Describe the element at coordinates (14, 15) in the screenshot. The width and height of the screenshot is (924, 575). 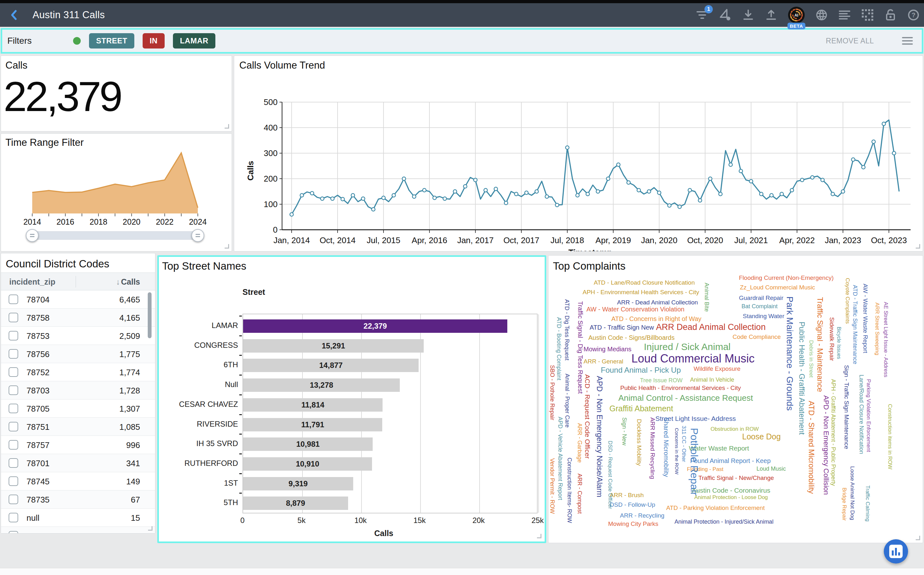
I see `back-icon` at that location.